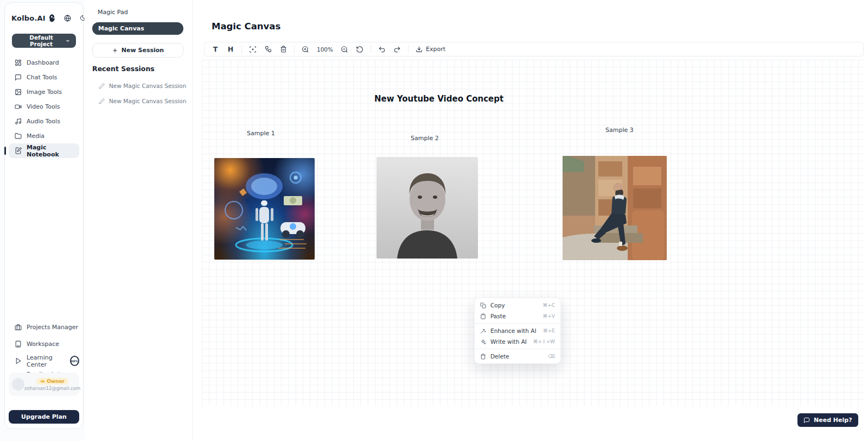  I want to click on magic-canvas-item: Magic Canvas, so click(138, 28).